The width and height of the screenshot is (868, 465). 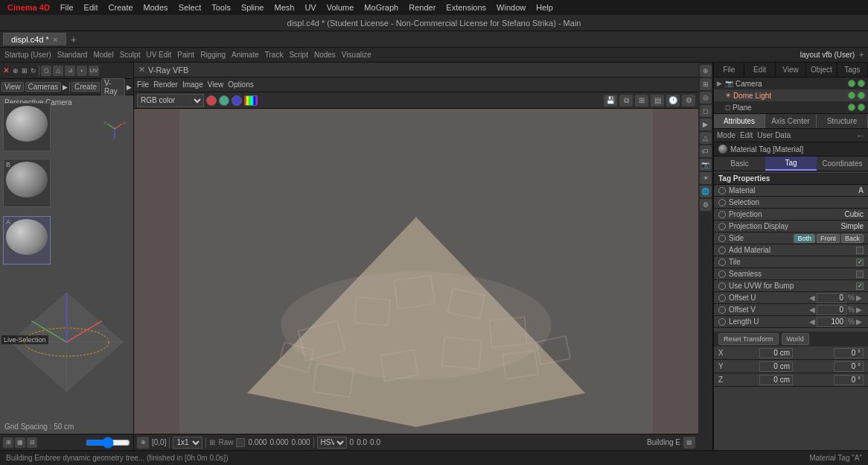 I want to click on icon-settings: ⚙, so click(x=706, y=205).